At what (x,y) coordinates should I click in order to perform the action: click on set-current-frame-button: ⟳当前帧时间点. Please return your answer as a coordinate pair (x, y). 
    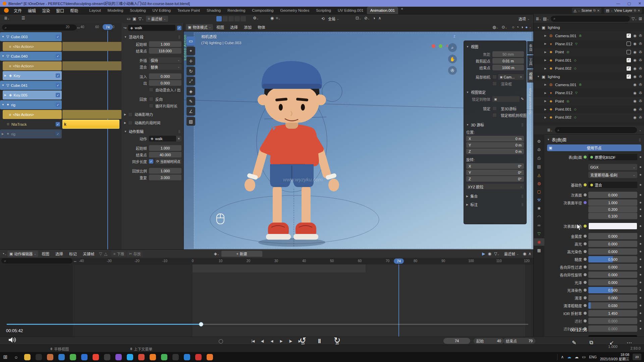
    Looking at the image, I should click on (168, 162).